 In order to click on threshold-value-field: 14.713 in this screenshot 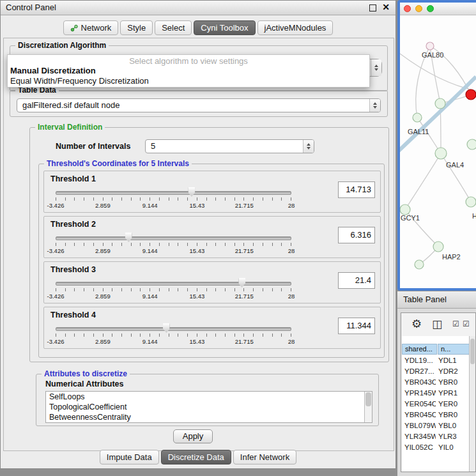, I will do `click(357, 190)`.